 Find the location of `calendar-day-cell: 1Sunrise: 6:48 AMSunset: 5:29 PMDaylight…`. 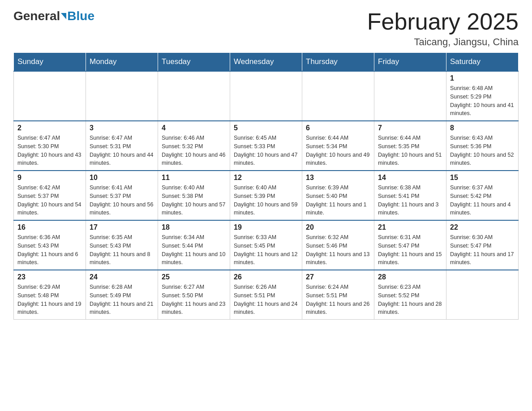

calendar-day-cell: 1Sunrise: 6:48 AMSunset: 5:29 PMDaylight… is located at coordinates (483, 96).